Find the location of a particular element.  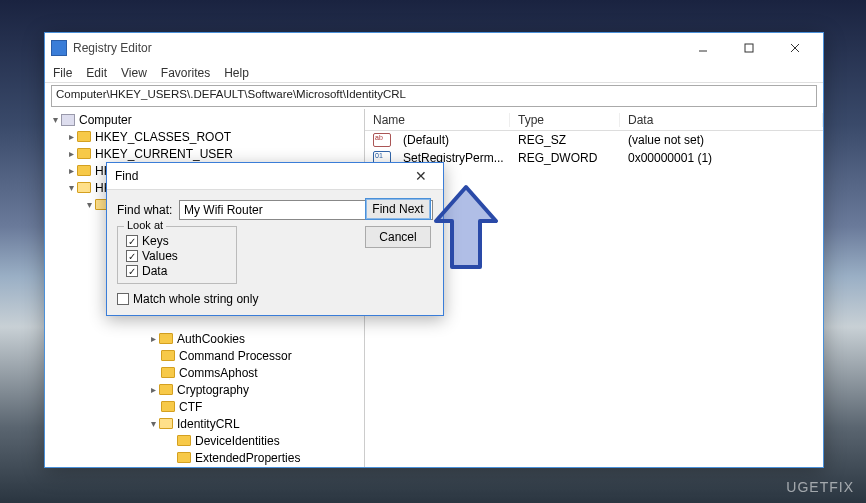

list-header: Name Type Data is located at coordinates (594, 120).